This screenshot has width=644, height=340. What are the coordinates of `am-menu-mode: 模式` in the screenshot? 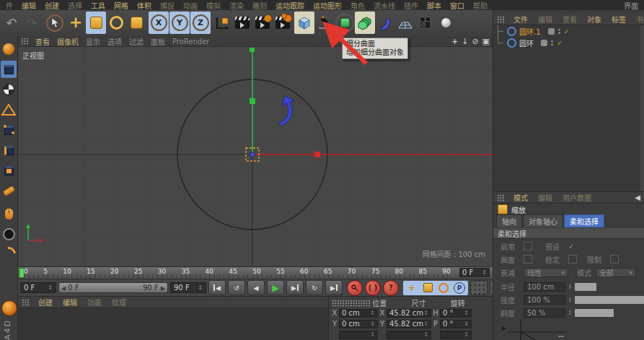 It's located at (521, 198).